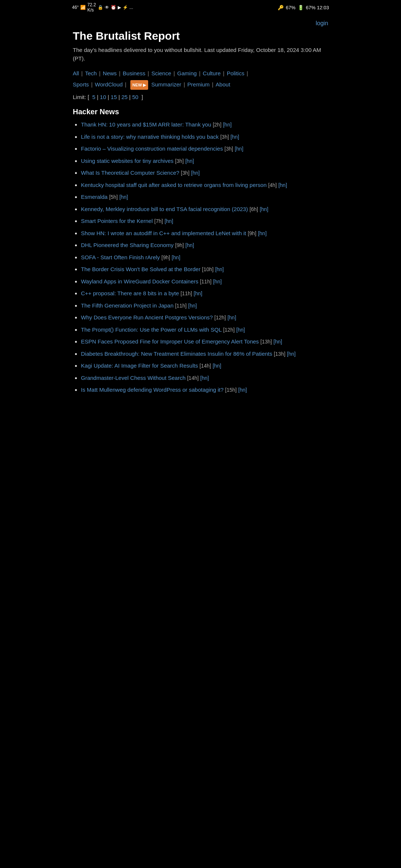 The width and height of the screenshot is (401, 868). What do you see at coordinates (208, 269) in the screenshot?
I see `time-tag: [10h]` at bounding box center [208, 269].